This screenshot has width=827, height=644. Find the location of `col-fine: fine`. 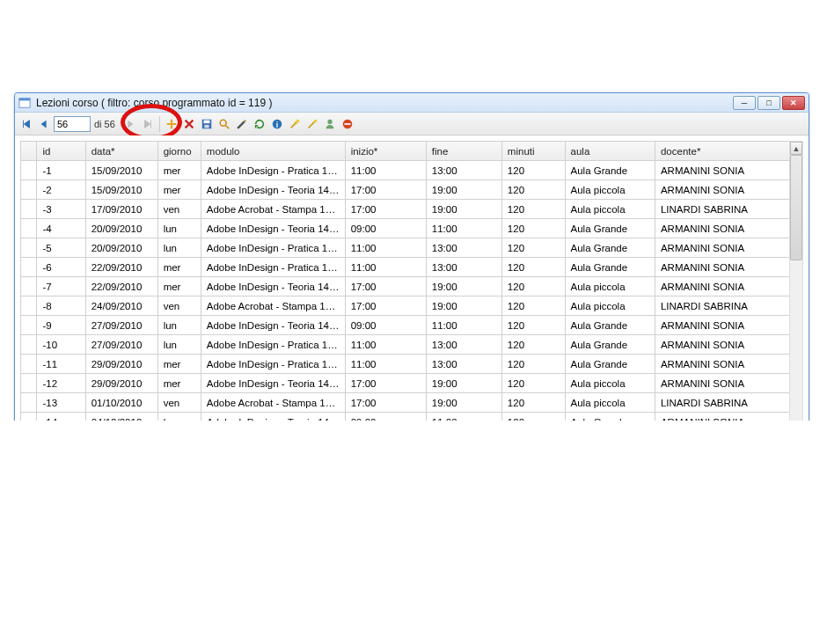

col-fine: fine is located at coordinates (464, 151).